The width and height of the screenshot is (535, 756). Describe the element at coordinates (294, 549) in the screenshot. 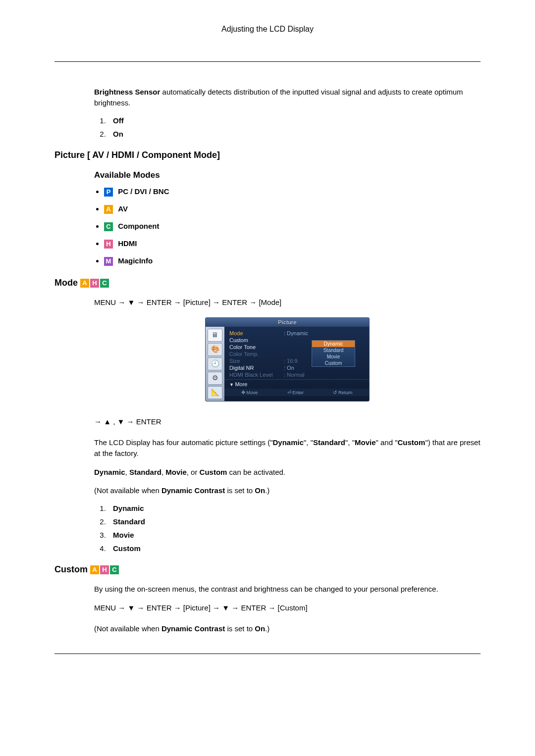

I see `list-item: Custom` at that location.